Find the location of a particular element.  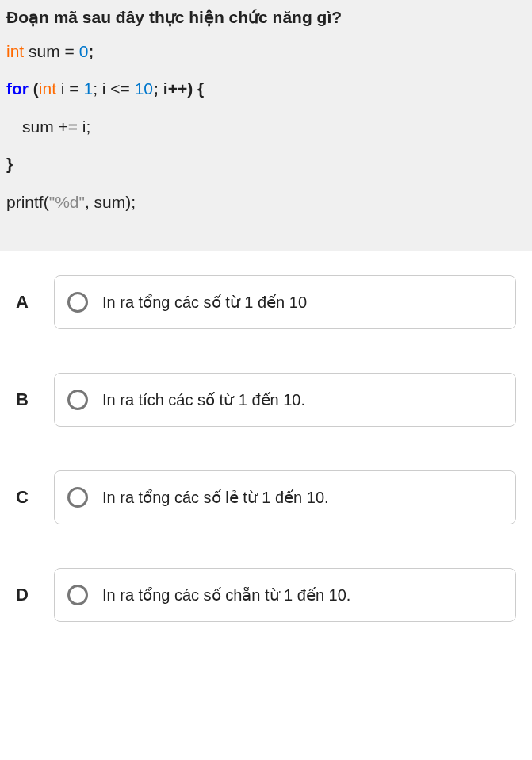

code-line-5: printf("%d", sum); is located at coordinates (266, 202).